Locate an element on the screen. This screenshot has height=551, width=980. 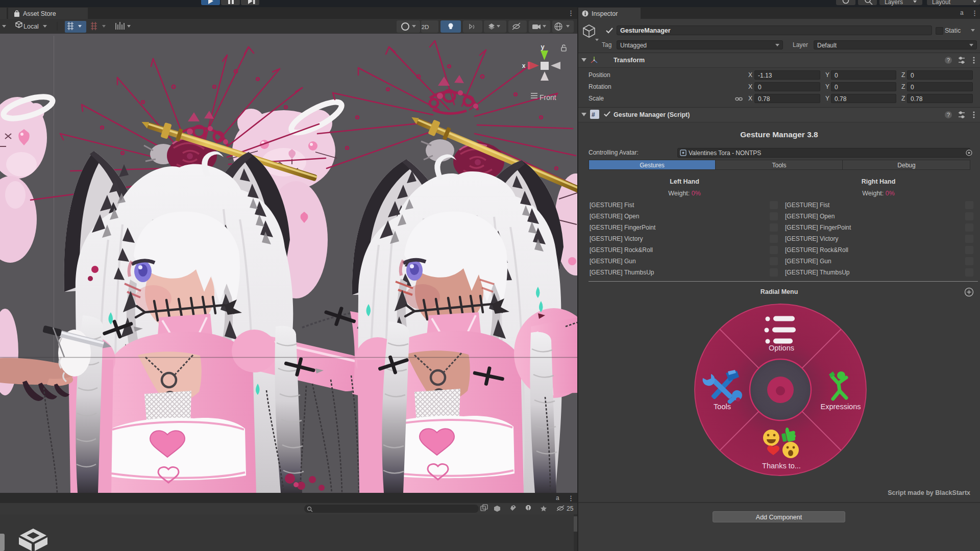
svg-text: y is located at coordinates (543, 47).